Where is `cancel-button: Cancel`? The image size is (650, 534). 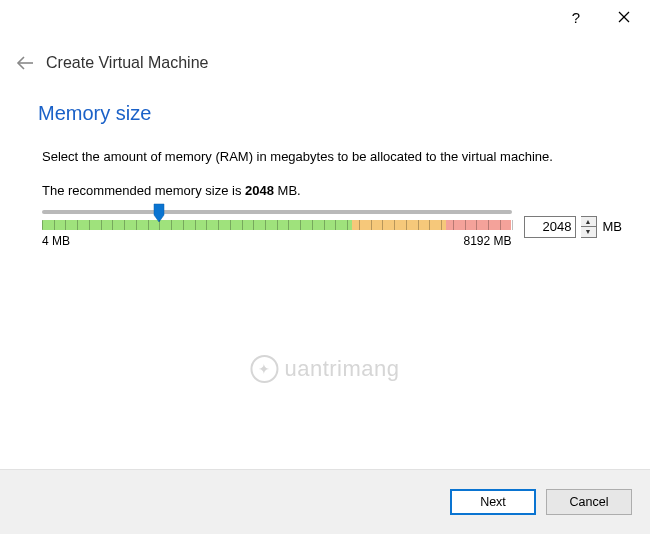 cancel-button: Cancel is located at coordinates (589, 502).